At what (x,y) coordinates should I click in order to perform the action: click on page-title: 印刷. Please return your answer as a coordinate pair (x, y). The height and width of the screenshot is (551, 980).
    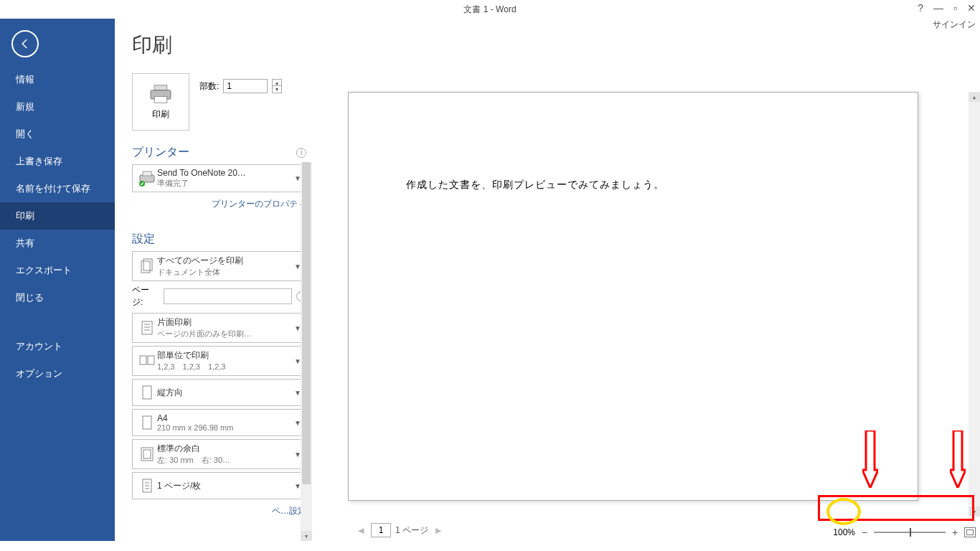
    Looking at the image, I should click on (220, 45).